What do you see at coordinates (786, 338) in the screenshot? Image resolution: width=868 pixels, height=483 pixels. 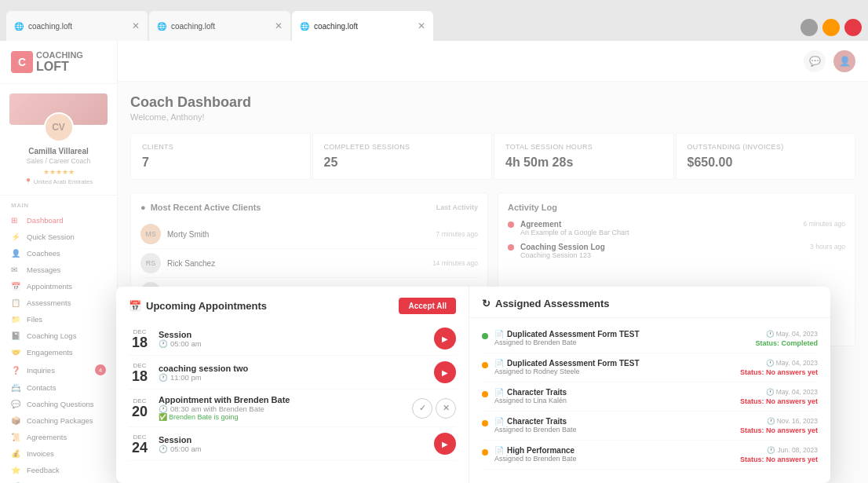 I see `assess-meta-0: 🕐 May. 04, 2023 Status: Completed` at bounding box center [786, 338].